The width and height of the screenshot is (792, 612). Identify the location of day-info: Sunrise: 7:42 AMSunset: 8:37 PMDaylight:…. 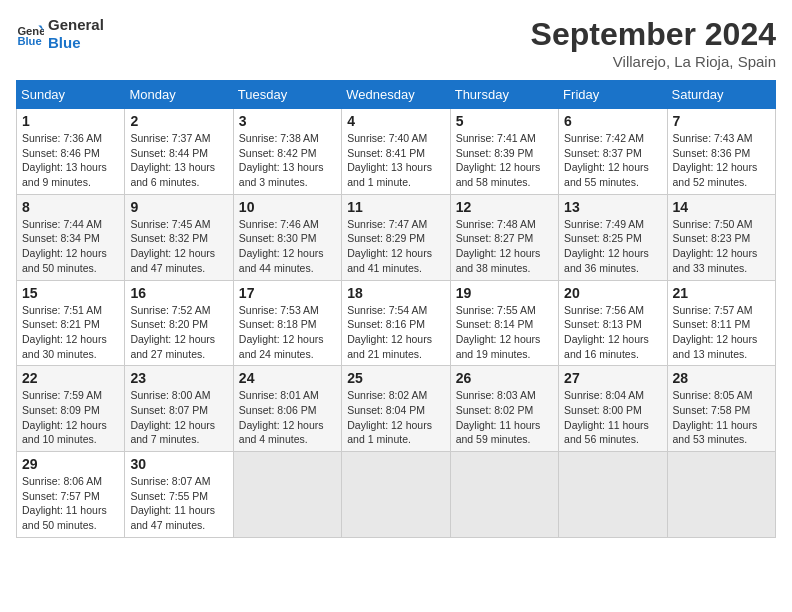
(606, 160).